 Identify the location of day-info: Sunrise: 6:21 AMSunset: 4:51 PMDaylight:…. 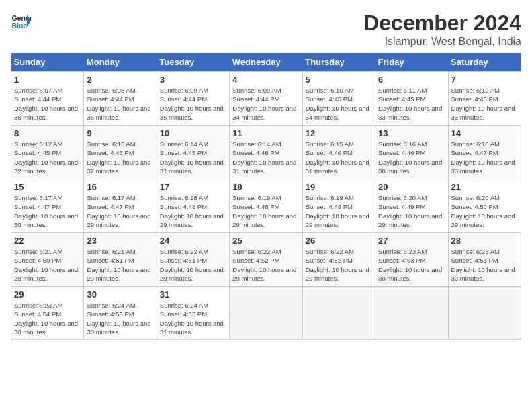
(120, 265).